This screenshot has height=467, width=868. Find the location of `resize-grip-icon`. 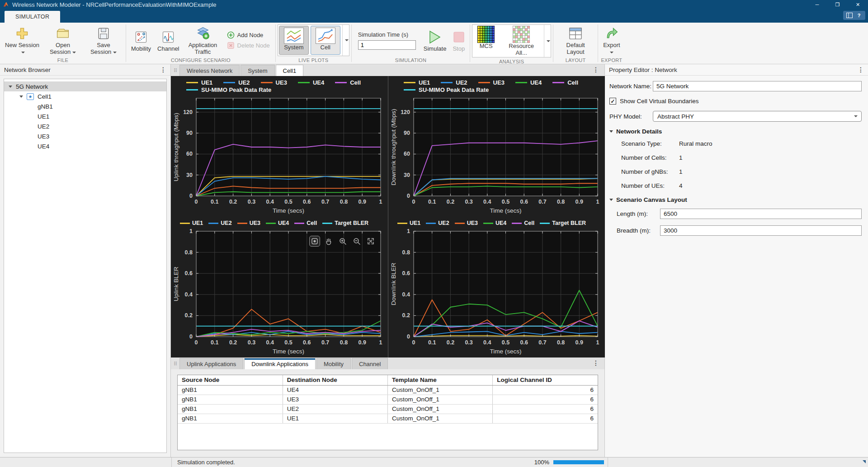

resize-grip-icon is located at coordinates (864, 462).